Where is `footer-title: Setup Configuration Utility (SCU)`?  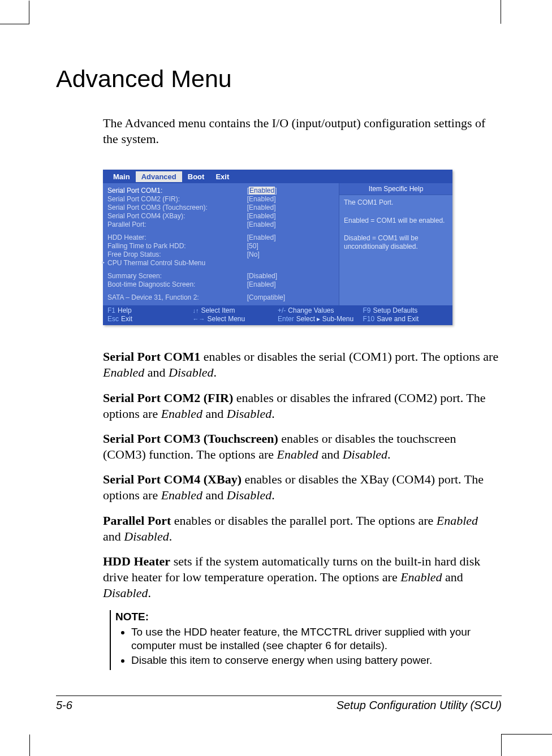
footer-title: Setup Configuration Utility (SCU) is located at coordinates (419, 706).